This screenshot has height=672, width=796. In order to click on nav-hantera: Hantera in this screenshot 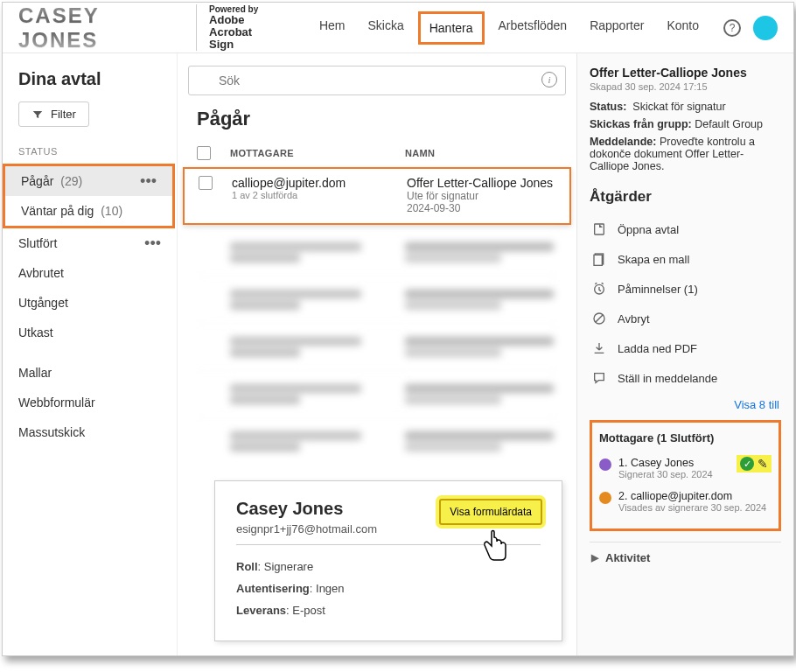, I will do `click(451, 28)`.